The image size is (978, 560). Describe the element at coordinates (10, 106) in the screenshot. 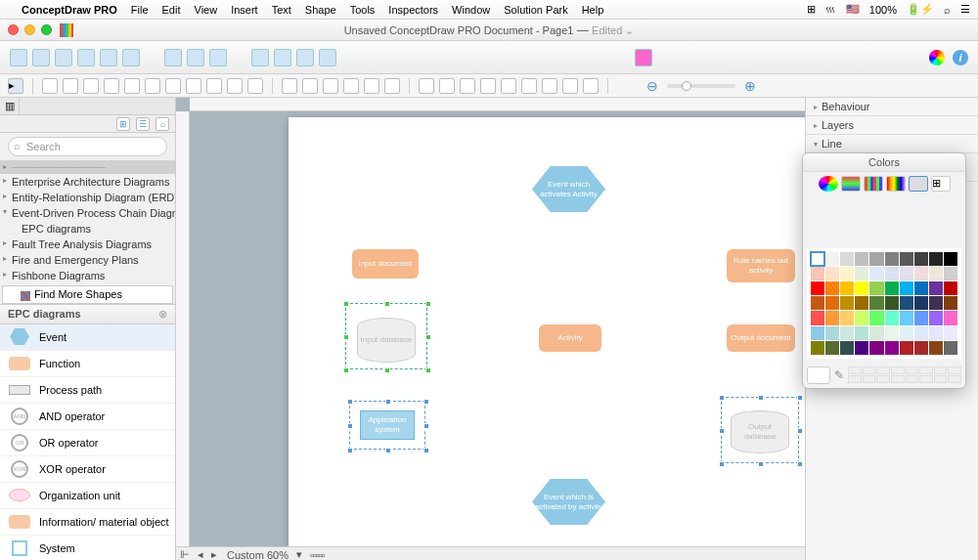

I see `panel-tab: ▥` at that location.